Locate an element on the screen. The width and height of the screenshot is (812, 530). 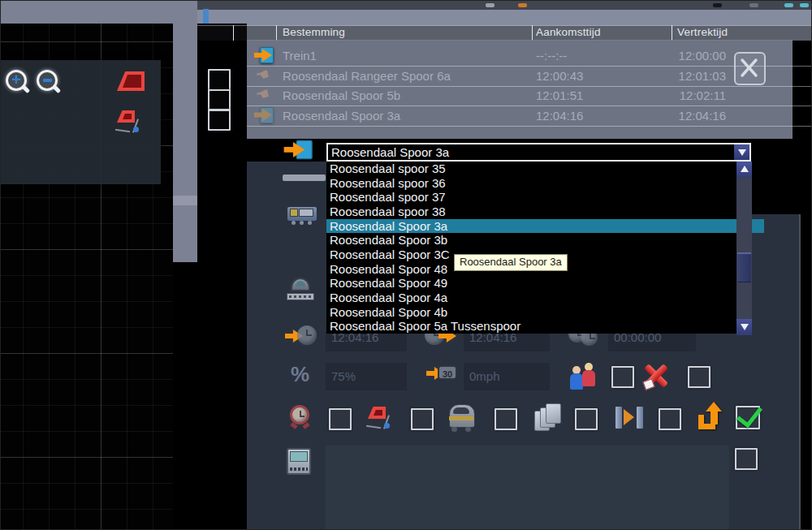
table-row: Roosendaal Spoor 3a 12:04:16 12:04:16 is located at coordinates (520, 117).